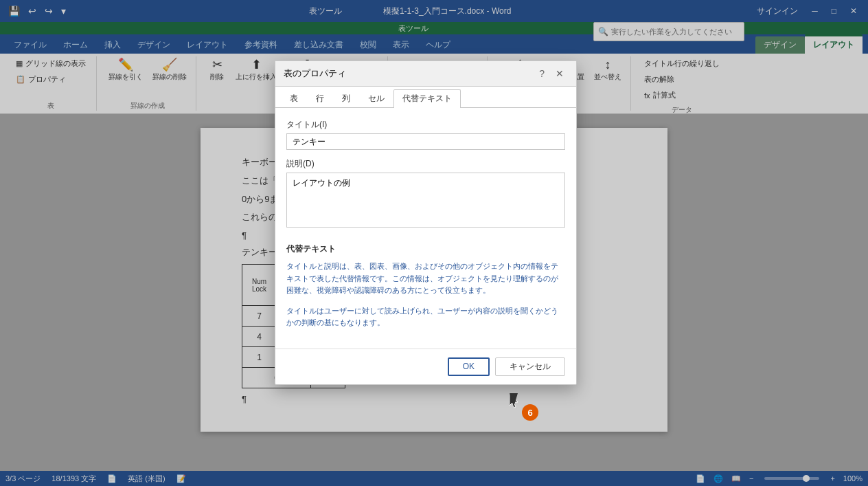  What do you see at coordinates (426, 164) in the screenshot?
I see `desc-field-label: 説明(D)` at bounding box center [426, 164].